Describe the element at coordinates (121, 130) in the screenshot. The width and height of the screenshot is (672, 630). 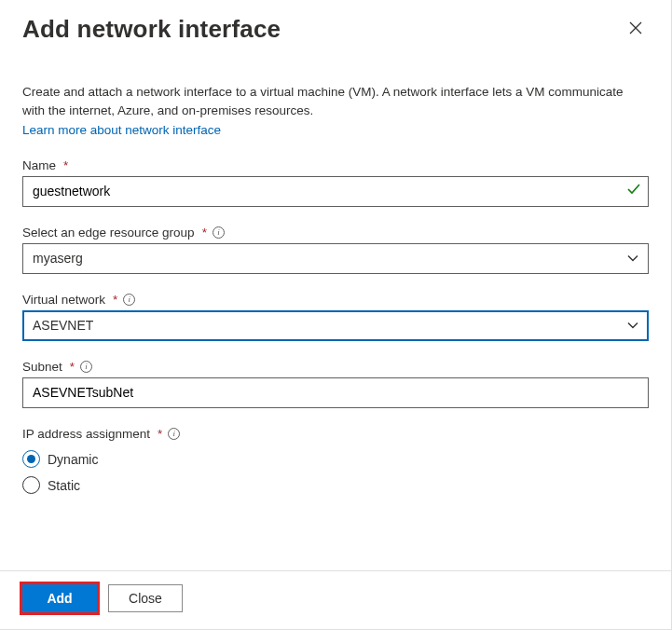
I see `learn-more-link: Learn more about network interface` at that location.